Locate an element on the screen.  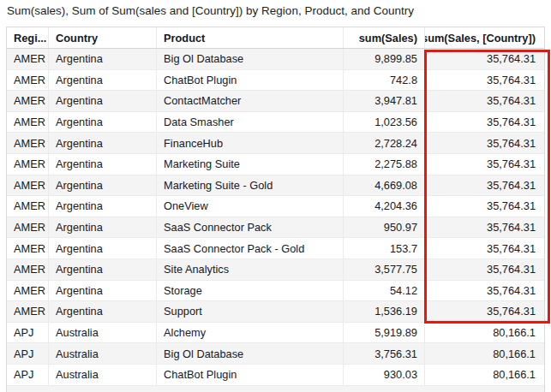
cell-sales: 5,919.89 is located at coordinates (384, 333).